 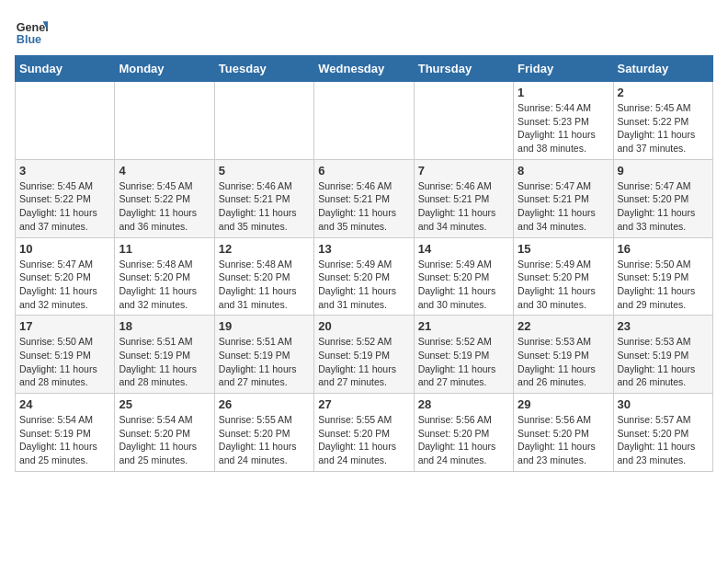 What do you see at coordinates (463, 440) in the screenshot?
I see `day-info: Sunrise: 5:56 AMSunset: 5:20 PMDaylight:…` at bounding box center [463, 440].